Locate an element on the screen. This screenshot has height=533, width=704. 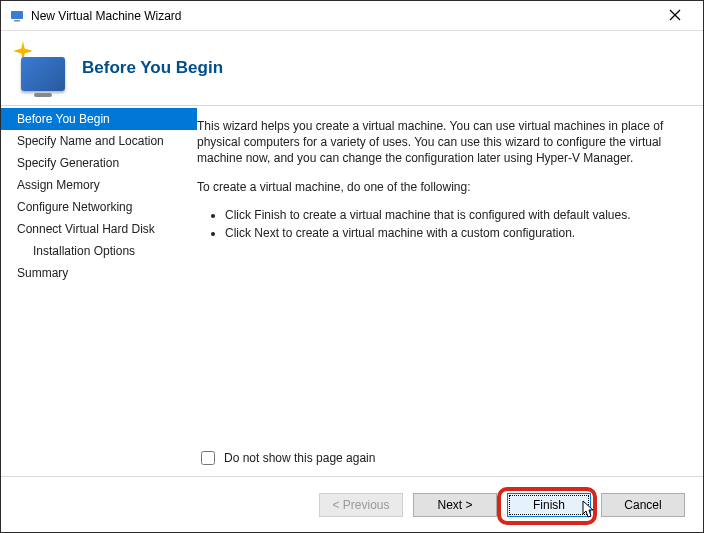
footer: < Previous Next > Finish Cancel is located at coordinates (352, 504).